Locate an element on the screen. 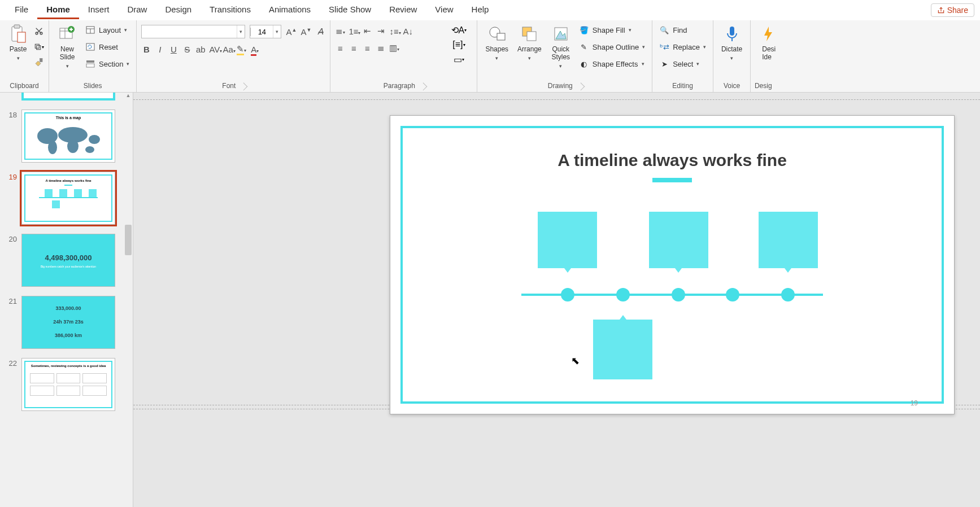 This screenshot has width=980, height=507. thumbnails-scrollbar: ▲ is located at coordinates (128, 300).